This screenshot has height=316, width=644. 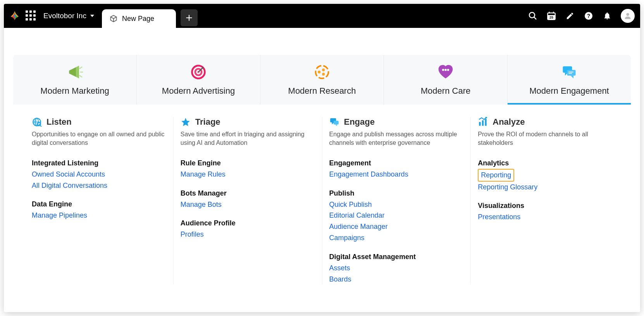 What do you see at coordinates (248, 194) in the screenshot?
I see `group-title: Bots Manager` at bounding box center [248, 194].